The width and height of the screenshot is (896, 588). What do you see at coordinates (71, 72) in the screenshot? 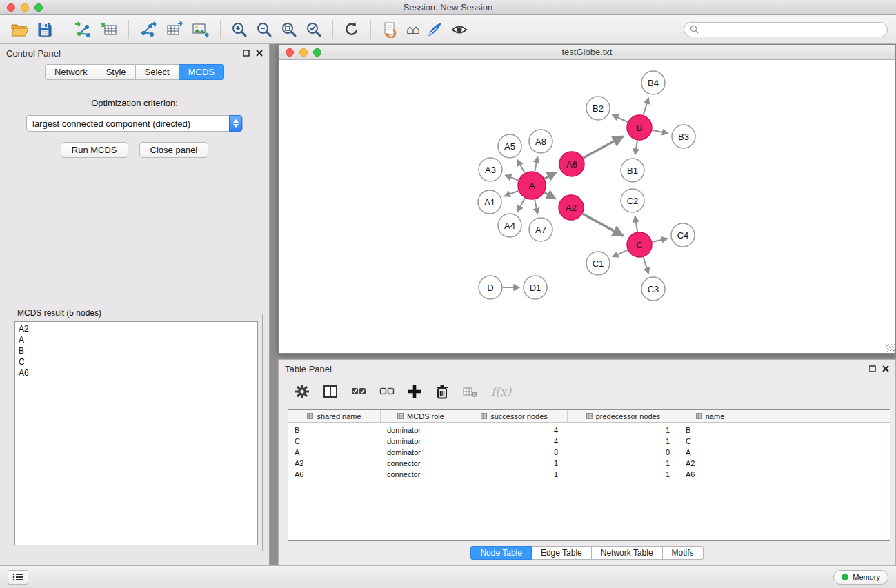
I see `tab-network: Network` at bounding box center [71, 72].